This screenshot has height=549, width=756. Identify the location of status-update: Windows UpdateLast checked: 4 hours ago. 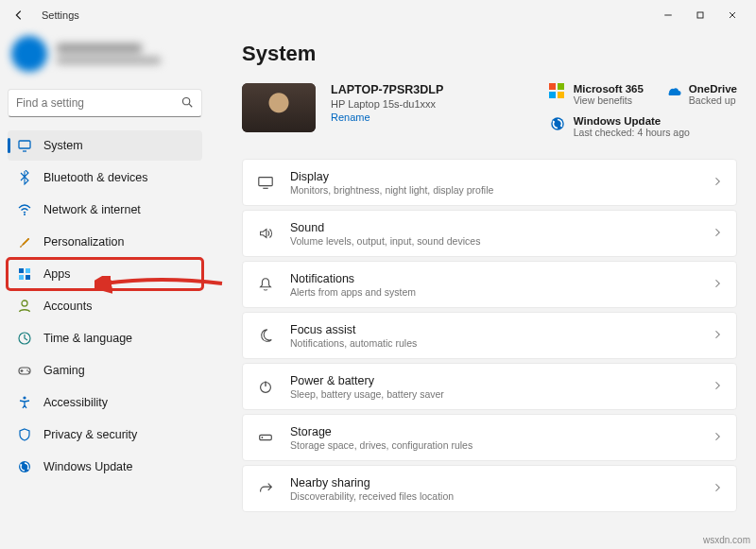
(643, 127).